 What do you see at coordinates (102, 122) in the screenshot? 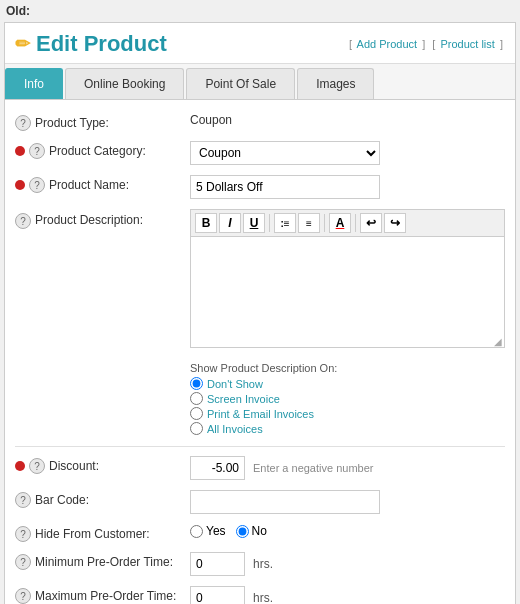
I see `product-type-label-col: ? Product Type:` at bounding box center [102, 122].